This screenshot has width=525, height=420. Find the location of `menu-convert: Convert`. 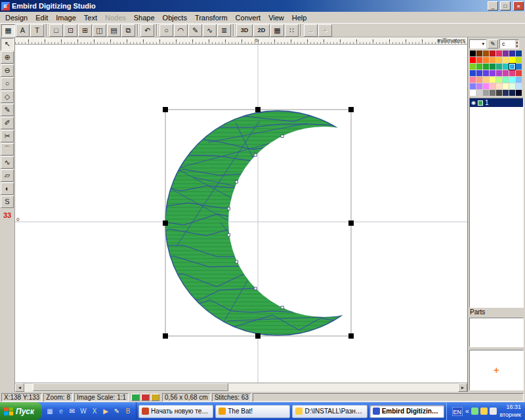

menu-convert: Convert is located at coordinates (248, 18).